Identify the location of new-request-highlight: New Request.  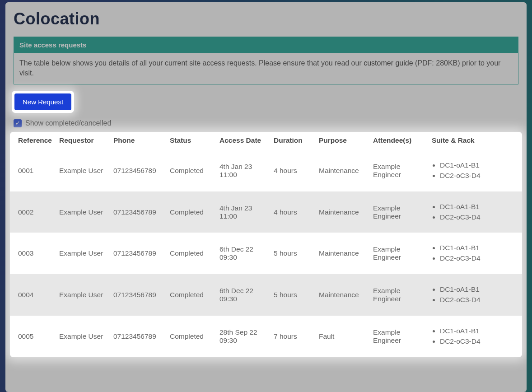
(43, 102).